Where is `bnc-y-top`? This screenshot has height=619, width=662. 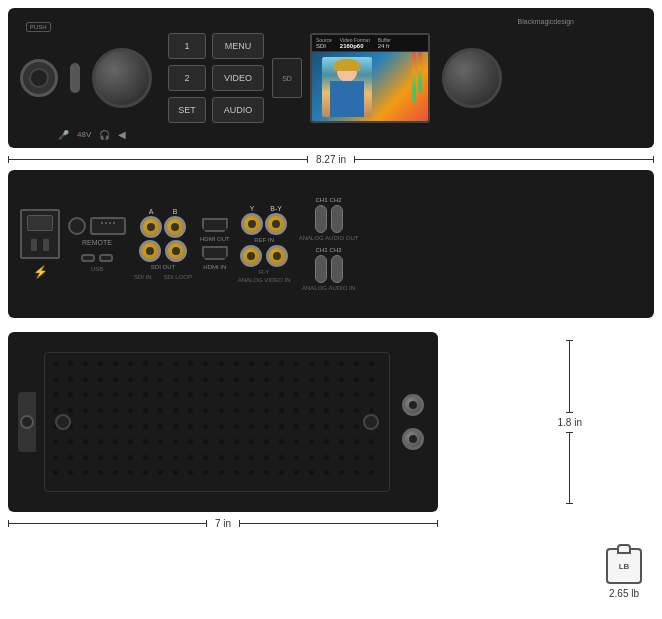
bnc-y-top is located at coordinates (252, 224).